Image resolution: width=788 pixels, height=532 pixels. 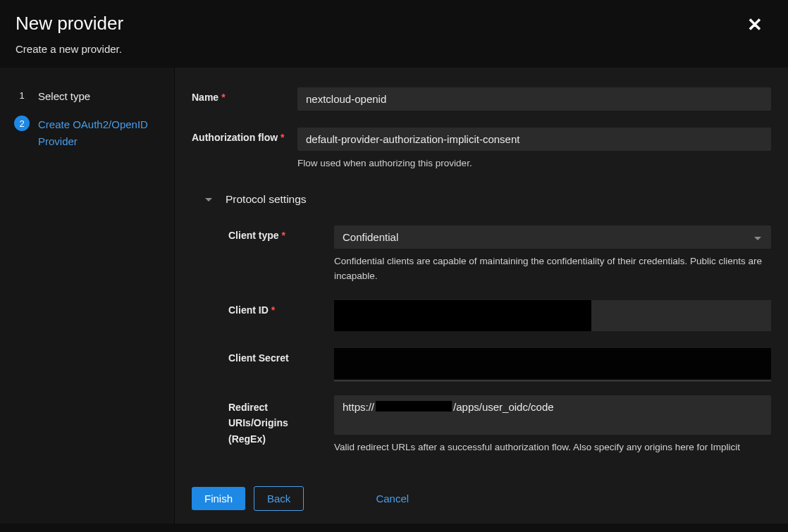 I want to click on client-id-input, so click(x=553, y=316).